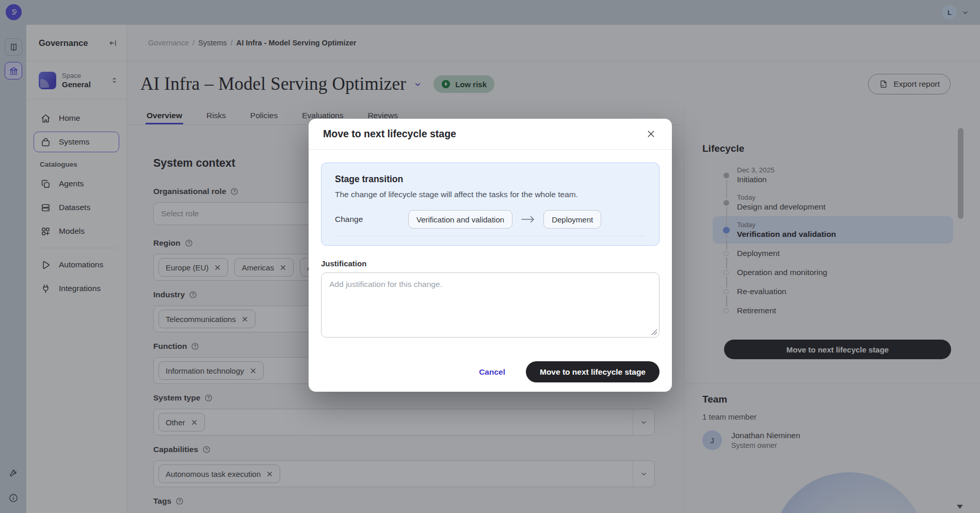  I want to click on stage-transition-description: The change of lifecycle stage will affec…, so click(490, 195).